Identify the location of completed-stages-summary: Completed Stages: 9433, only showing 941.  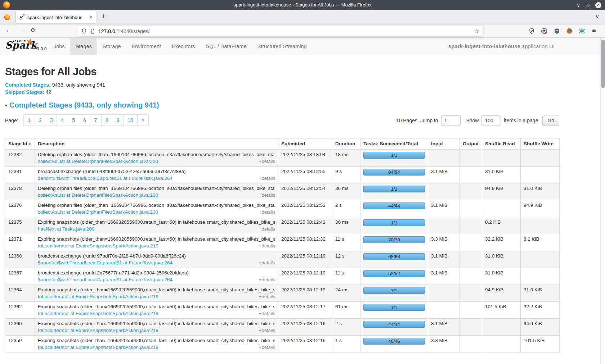
(282, 85).